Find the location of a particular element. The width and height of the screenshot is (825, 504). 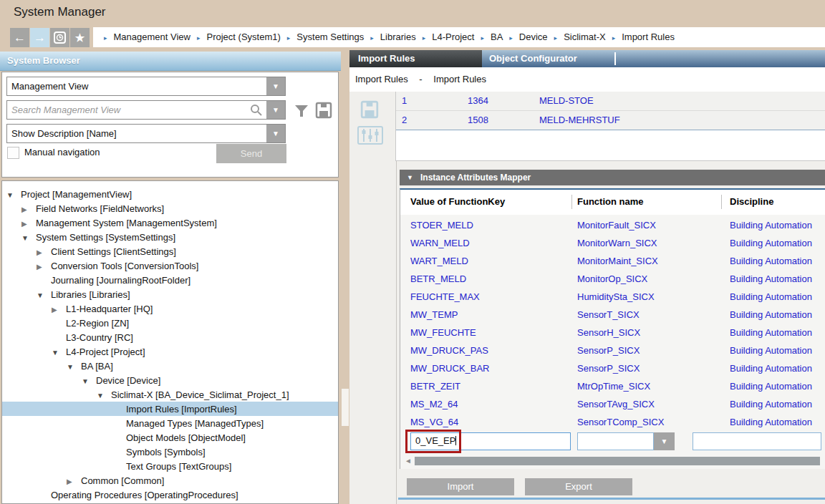

tree-item-field-networks: ▶Field Networks [FieldNetworks] is located at coordinates (170, 208).